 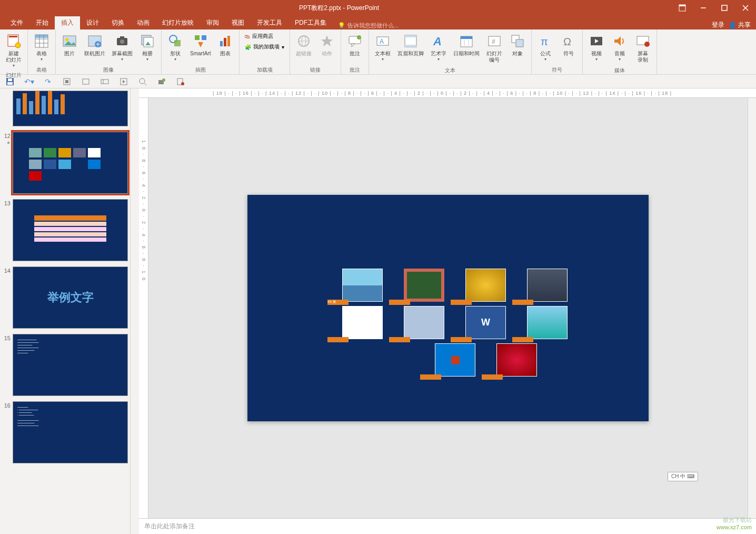 What do you see at coordinates (311, 23) in the screenshot?
I see `tab-pdf-tools: PDF工具集` at bounding box center [311, 23].